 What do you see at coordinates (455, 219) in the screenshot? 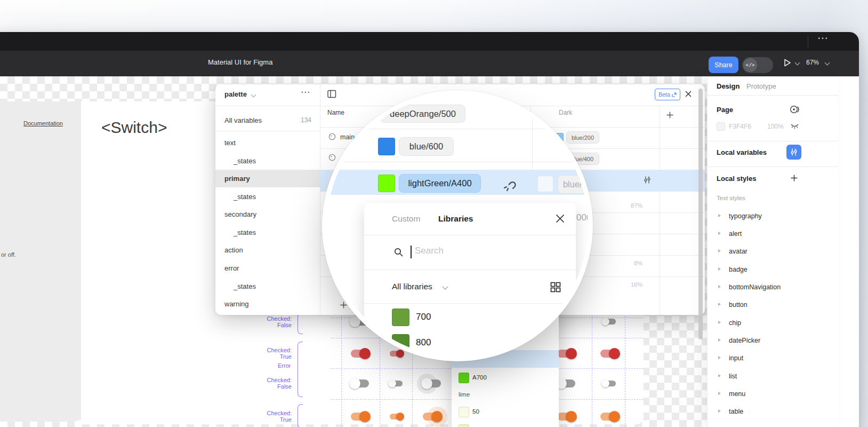
I see `tab-libraries: Libraries` at bounding box center [455, 219].